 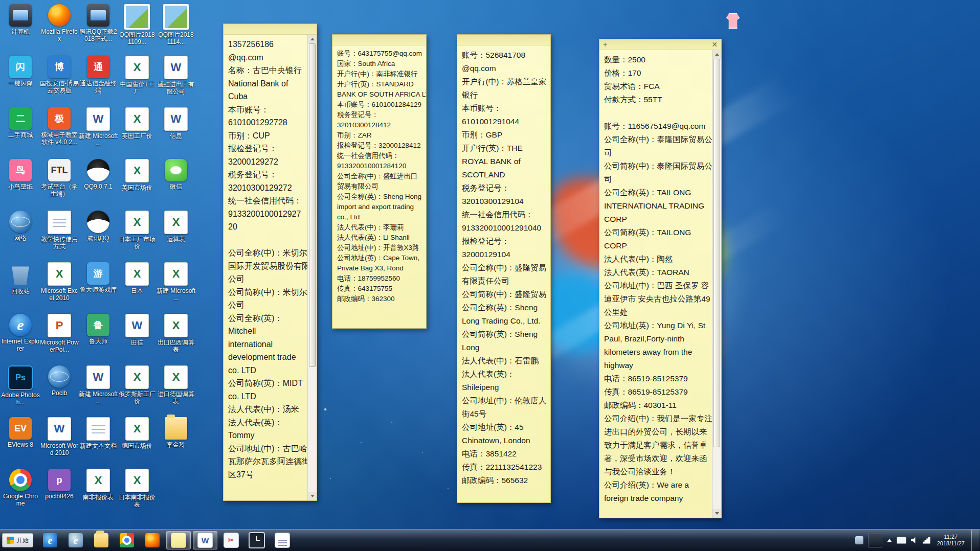 I want to click on desktop-icon: P Microsoft PowerPoi..., so click(x=59, y=333).